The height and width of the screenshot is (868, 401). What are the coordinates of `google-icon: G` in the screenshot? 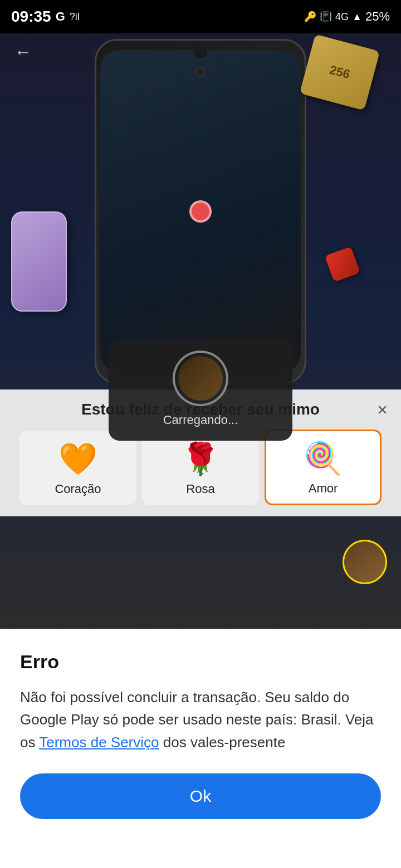 It's located at (60, 17).